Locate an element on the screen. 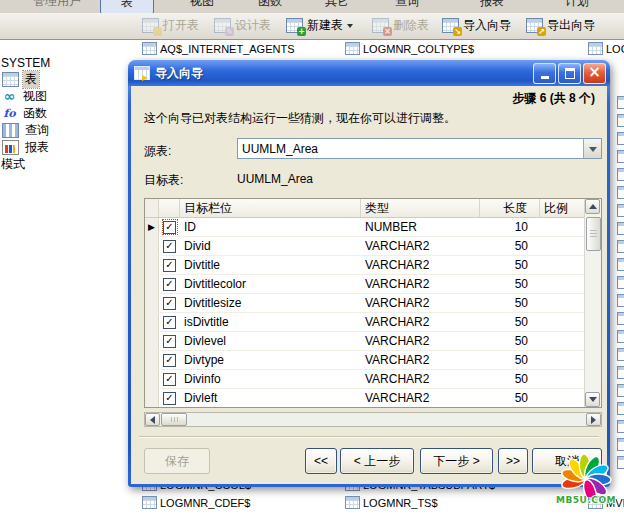  grid-header-scale: 比例 is located at coordinates (562, 208).